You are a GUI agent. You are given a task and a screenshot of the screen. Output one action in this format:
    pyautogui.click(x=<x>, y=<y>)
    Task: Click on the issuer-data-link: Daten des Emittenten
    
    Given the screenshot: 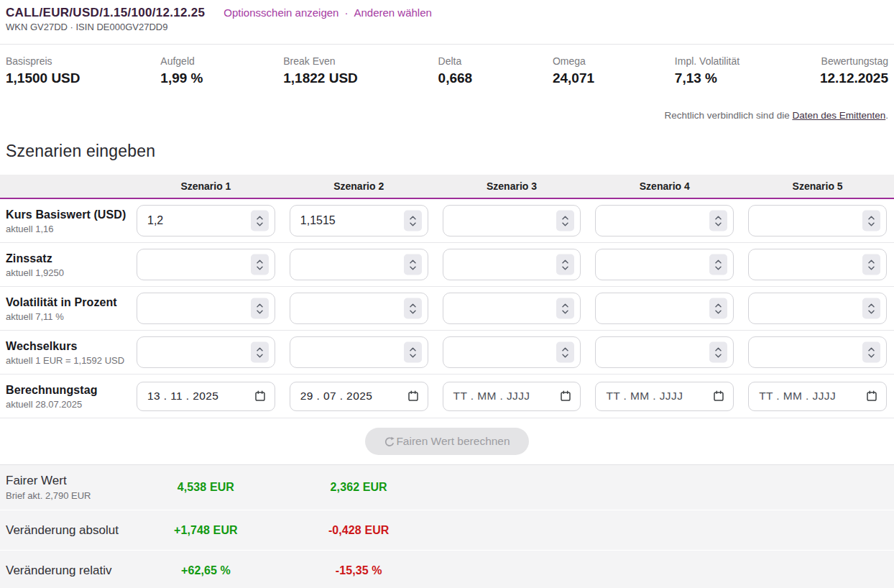 What is the action you would take?
    pyautogui.click(x=839, y=115)
    